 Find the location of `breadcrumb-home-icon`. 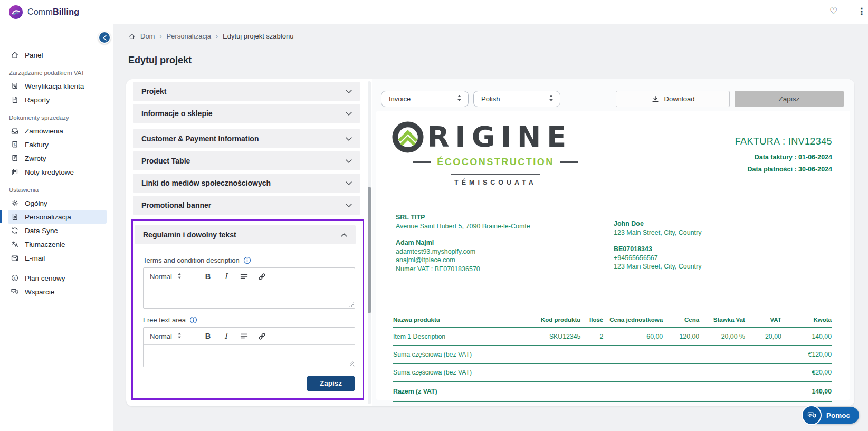

breadcrumb-home-icon is located at coordinates (132, 36).